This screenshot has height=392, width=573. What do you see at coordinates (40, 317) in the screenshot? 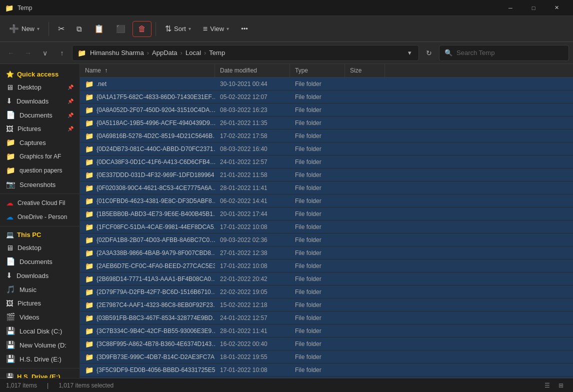
I see `sidebar-item-videos: 🎬 Videos` at bounding box center [40, 317].